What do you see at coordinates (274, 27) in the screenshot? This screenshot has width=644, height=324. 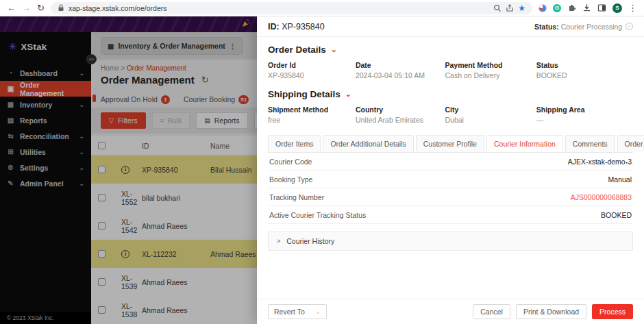 I see `order-id-label: ID:` at bounding box center [274, 27].